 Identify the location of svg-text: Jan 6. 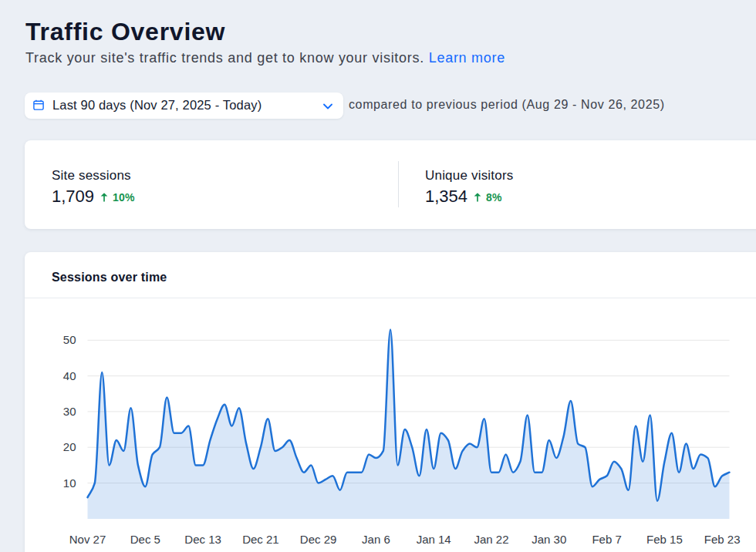
(376, 540).